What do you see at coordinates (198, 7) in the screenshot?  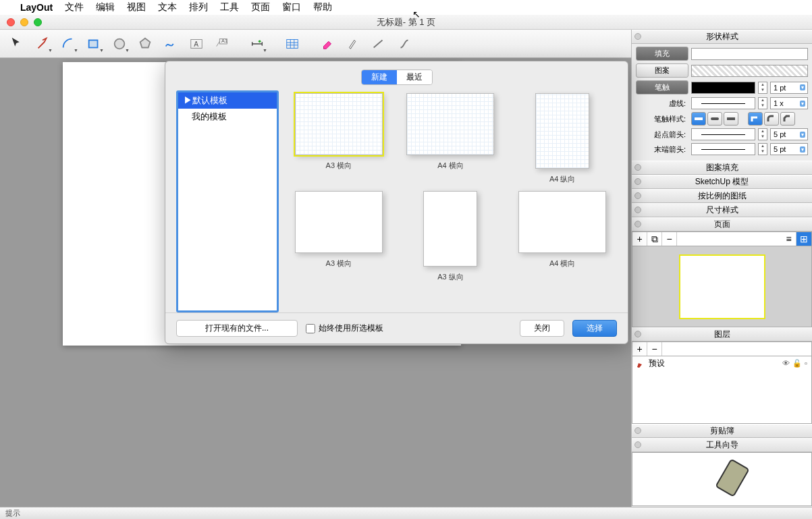 I see `menu-arrange: 排列` at bounding box center [198, 7].